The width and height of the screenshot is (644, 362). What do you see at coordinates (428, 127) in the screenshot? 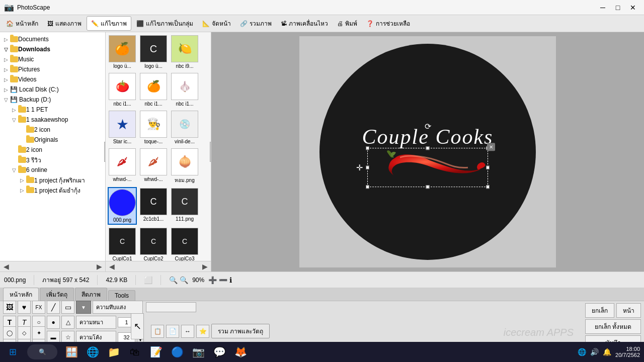
I see `rotate-handle: ⟳` at bounding box center [428, 127].